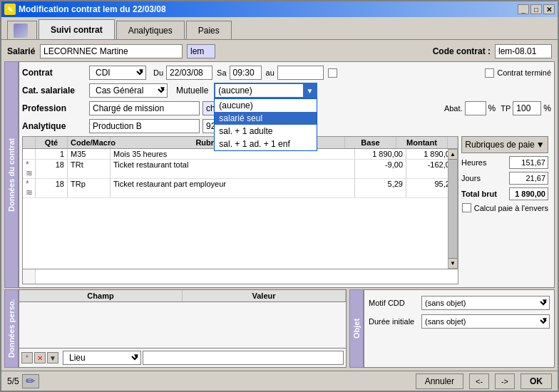 The image size is (559, 392). Describe the element at coordinates (193, 91) in the screenshot. I see `mutuelle-label: Mutuelle` at that location.